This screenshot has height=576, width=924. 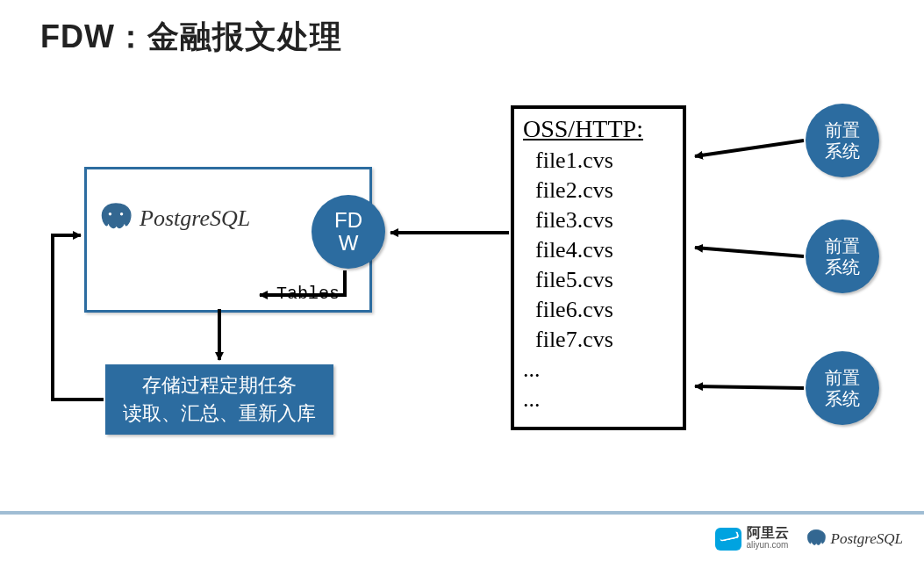 I want to click on postgres-label: PostgreSQL, so click(x=195, y=219).